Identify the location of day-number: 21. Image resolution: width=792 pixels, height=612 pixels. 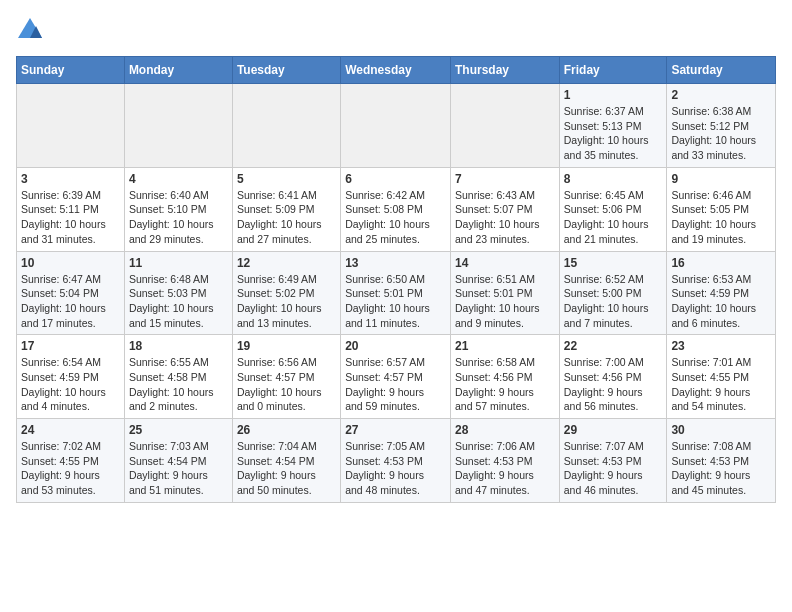
(505, 346).